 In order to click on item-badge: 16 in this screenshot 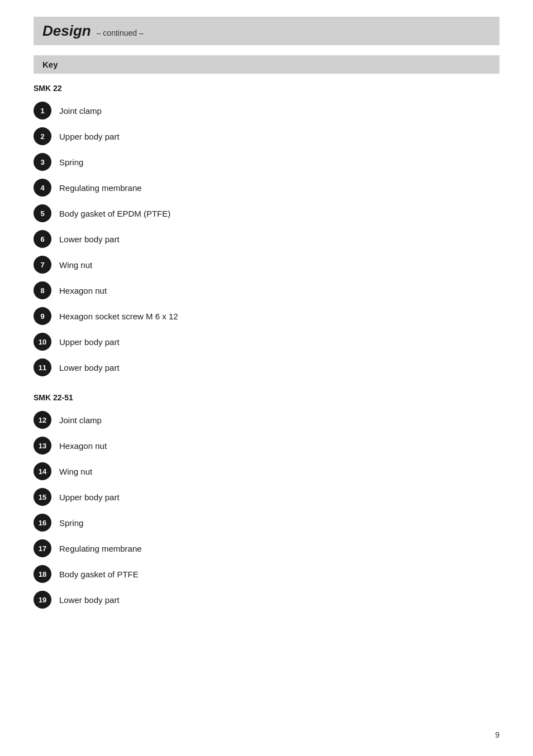, I will do `click(42, 523)`.